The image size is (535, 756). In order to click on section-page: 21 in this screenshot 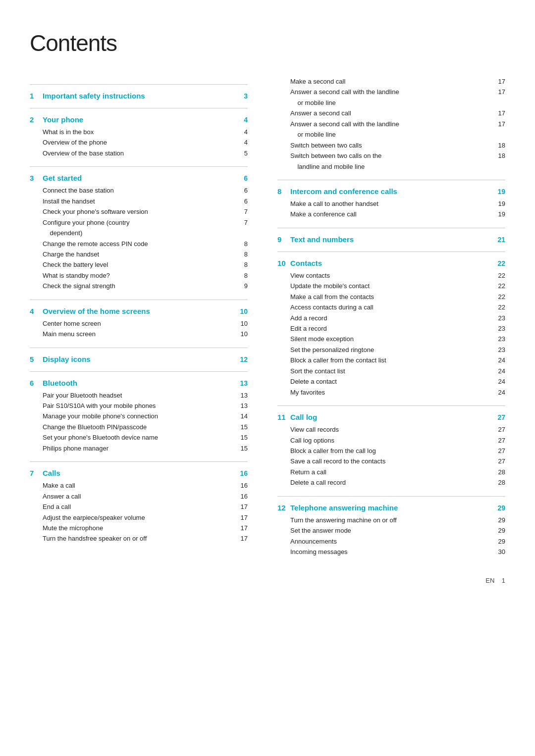, I will do `click(498, 240)`.